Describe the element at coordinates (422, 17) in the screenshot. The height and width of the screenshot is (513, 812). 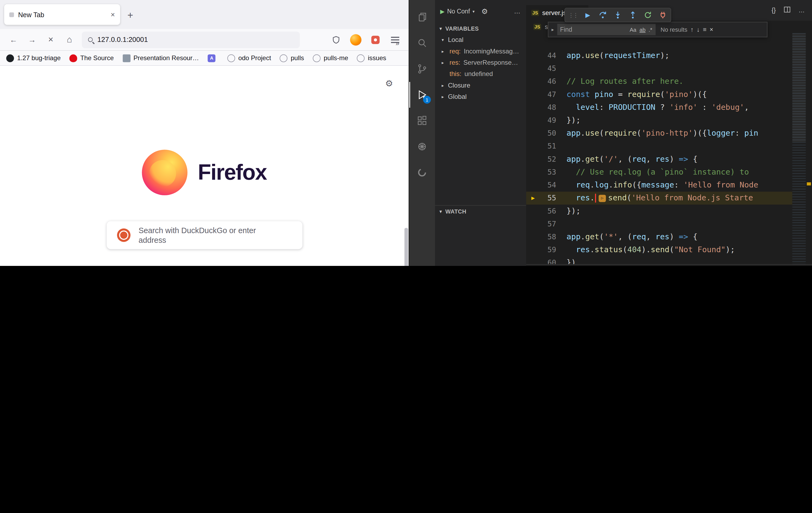
I see `explorer-icon` at that location.